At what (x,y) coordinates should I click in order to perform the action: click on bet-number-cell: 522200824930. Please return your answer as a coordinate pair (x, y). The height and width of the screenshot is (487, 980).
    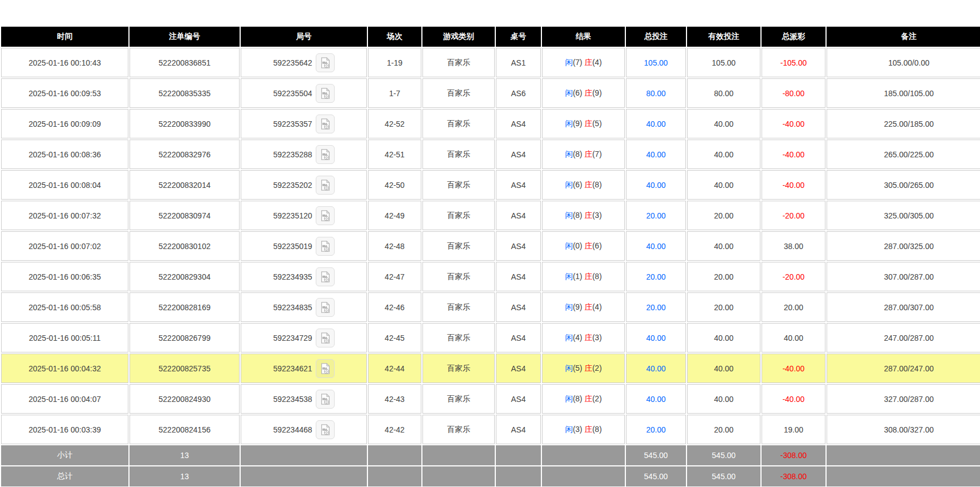
    Looking at the image, I should click on (185, 399).